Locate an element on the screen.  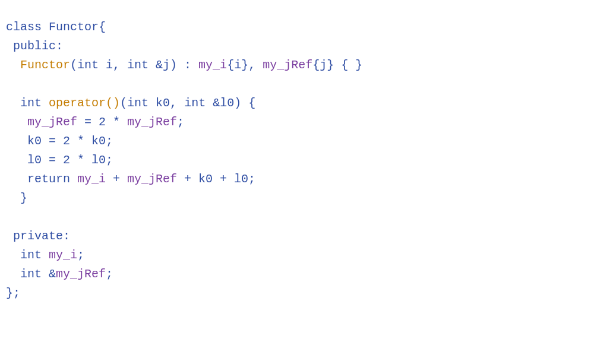
code-line-6: my_jRef = 2 * my_jRef; is located at coordinates (297, 122).